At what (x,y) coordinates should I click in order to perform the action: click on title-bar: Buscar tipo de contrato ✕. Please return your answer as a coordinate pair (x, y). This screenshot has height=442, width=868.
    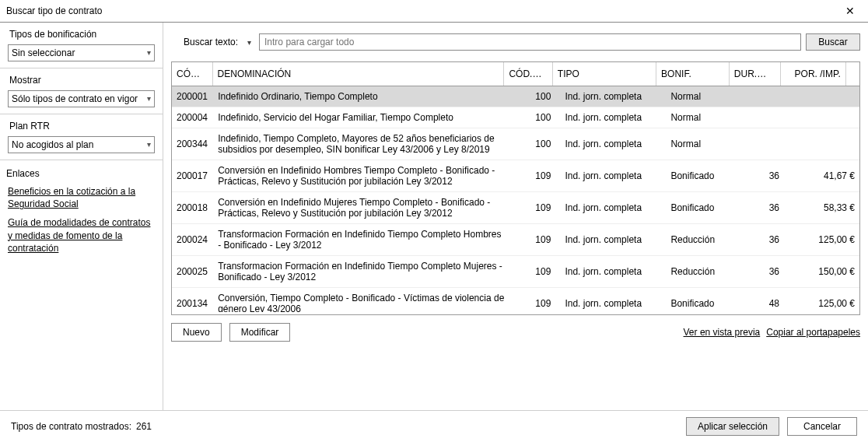
    Looking at the image, I should click on (434, 11).